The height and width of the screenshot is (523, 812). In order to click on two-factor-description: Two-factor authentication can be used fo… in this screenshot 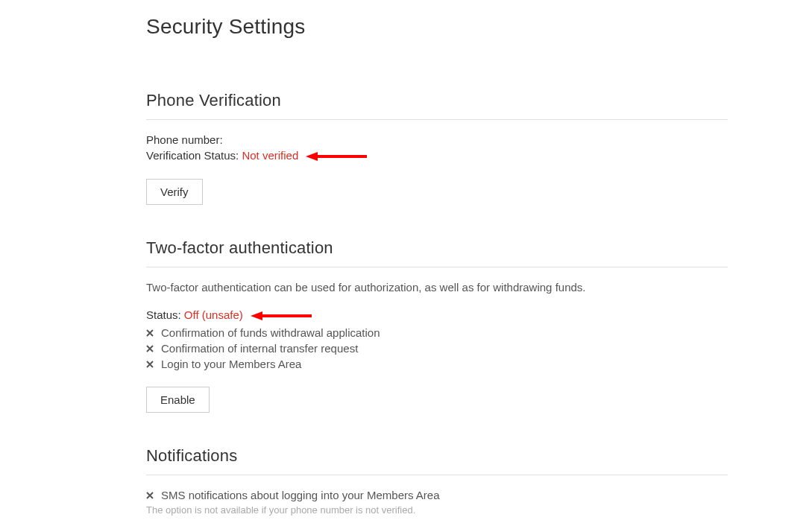, I will do `click(479, 288)`.